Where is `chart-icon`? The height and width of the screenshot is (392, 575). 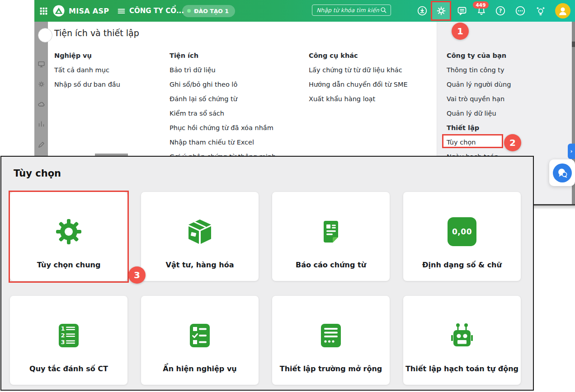 chart-icon is located at coordinates (42, 124).